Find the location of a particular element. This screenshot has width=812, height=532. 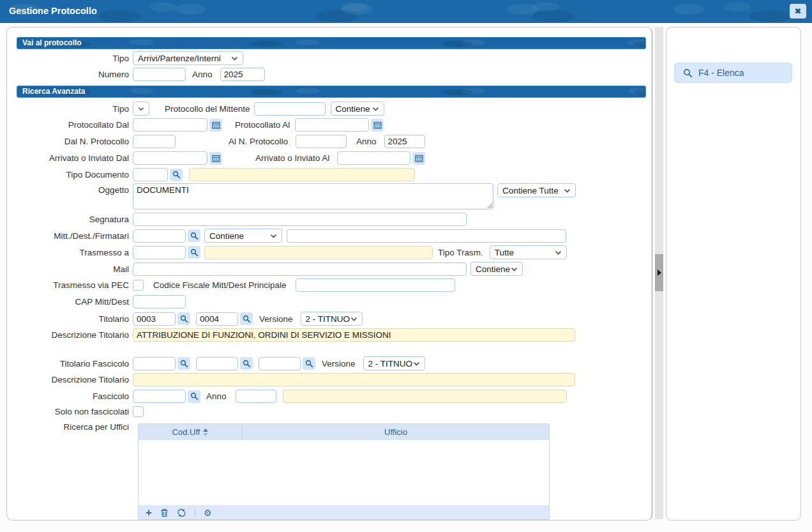

versione-fascicolo-select: 2 - TITNUO is located at coordinates (395, 363).